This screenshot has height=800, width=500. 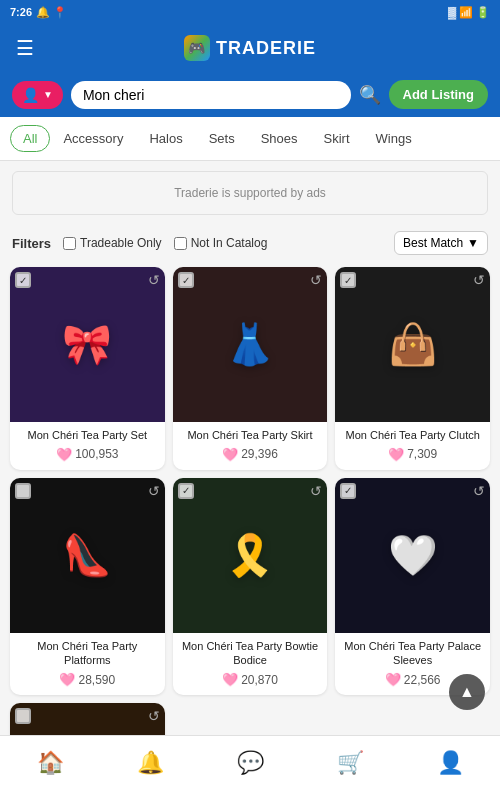 What do you see at coordinates (180, 244) in the screenshot?
I see `not-in-catalog-checkbox` at bounding box center [180, 244].